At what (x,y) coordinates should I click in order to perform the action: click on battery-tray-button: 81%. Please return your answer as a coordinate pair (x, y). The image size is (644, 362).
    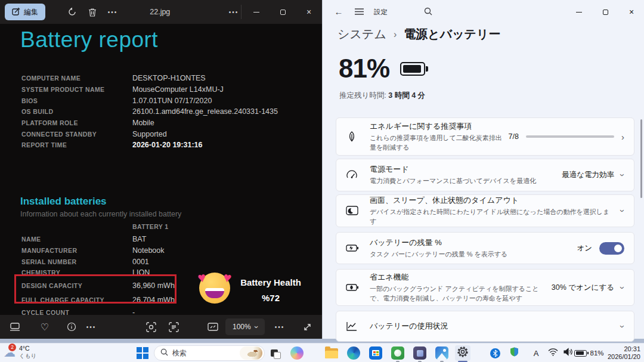
    Looking at the image, I should click on (589, 353).